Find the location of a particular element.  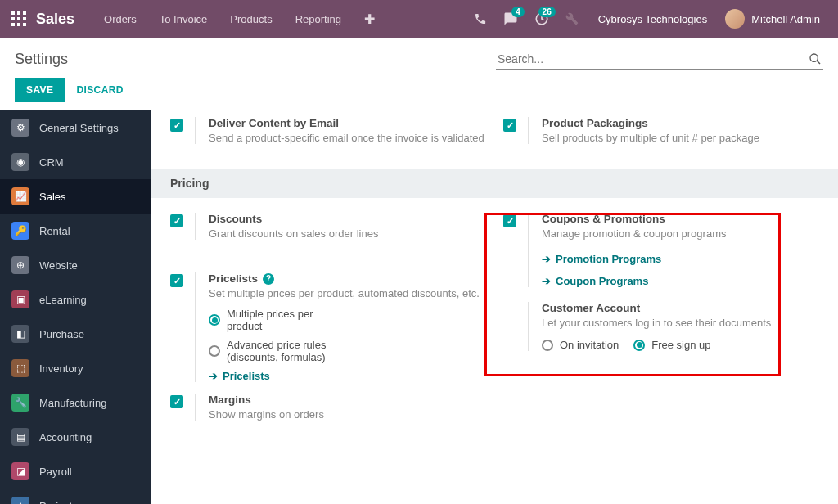

sidebar-item-rental: 🔑Rental is located at coordinates (75, 231).